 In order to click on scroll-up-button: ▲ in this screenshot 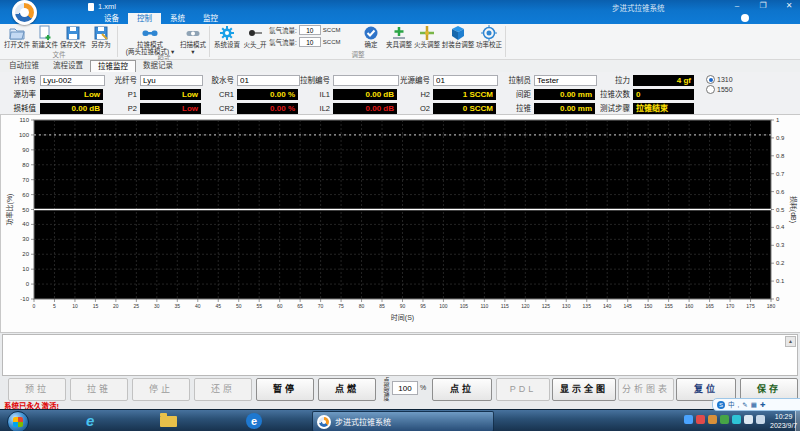, I will do `click(790, 342)`.